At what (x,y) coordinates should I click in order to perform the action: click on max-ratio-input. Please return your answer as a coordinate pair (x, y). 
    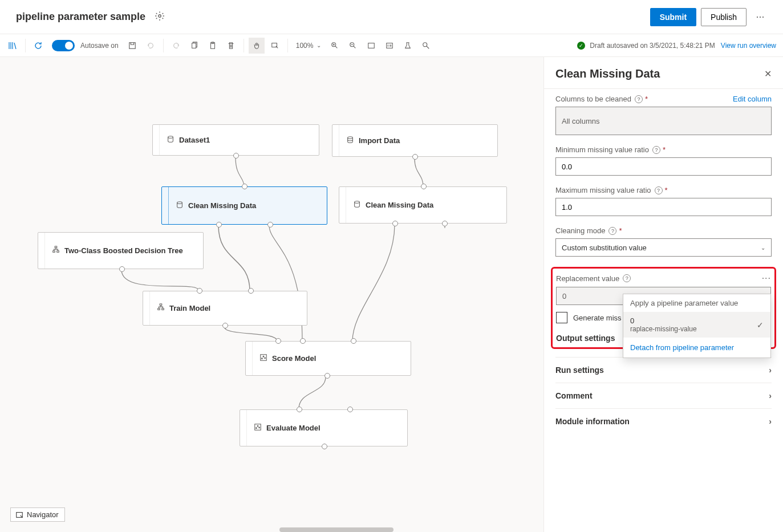
    Looking at the image, I should click on (664, 207).